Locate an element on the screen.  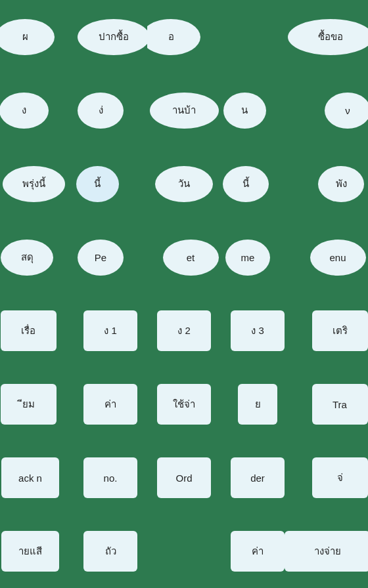
text-r5c3: ง 2 is located at coordinates (184, 331).